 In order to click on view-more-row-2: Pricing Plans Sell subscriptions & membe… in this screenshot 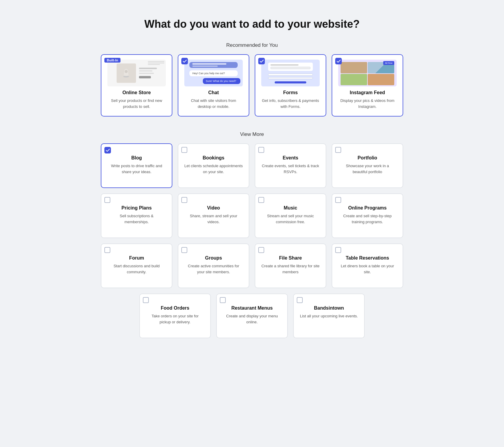, I will do `click(252, 216)`.